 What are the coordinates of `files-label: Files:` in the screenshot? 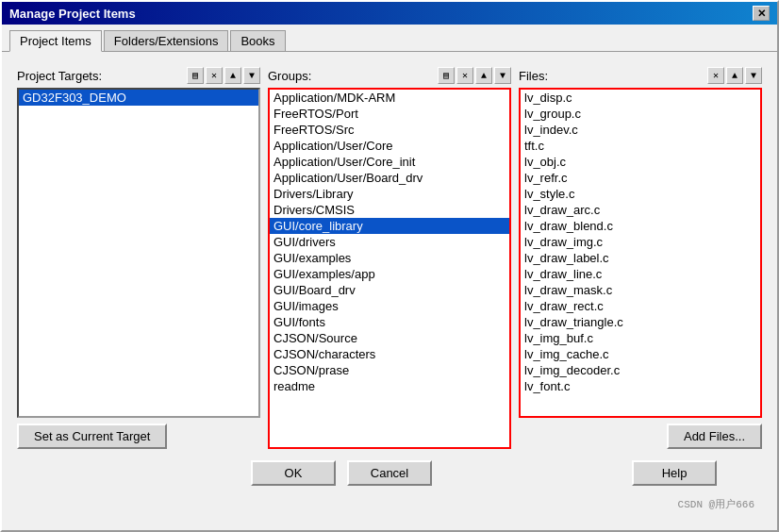 It's located at (534, 75).